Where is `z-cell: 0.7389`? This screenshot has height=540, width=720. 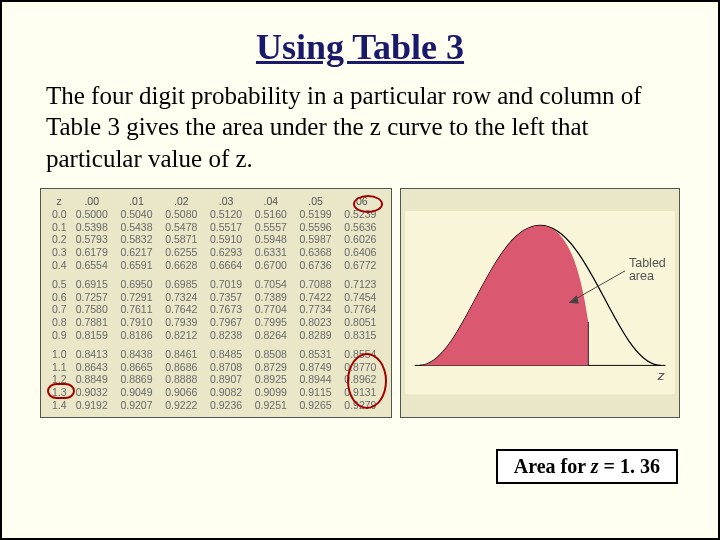 z-cell: 0.7389 is located at coordinates (270, 296).